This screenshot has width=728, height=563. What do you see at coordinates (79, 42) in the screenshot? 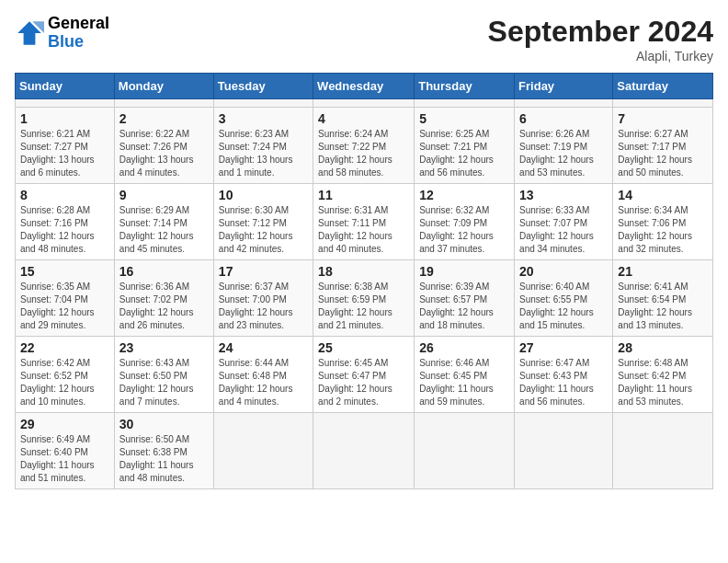
I see `logo-blue-text: Blue` at bounding box center [79, 42].